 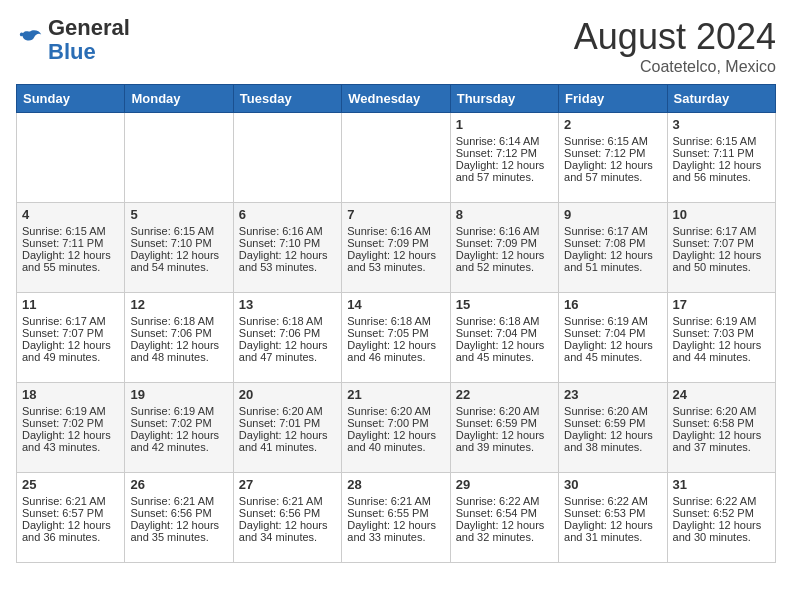 I want to click on day-number: 21, so click(x=396, y=394).